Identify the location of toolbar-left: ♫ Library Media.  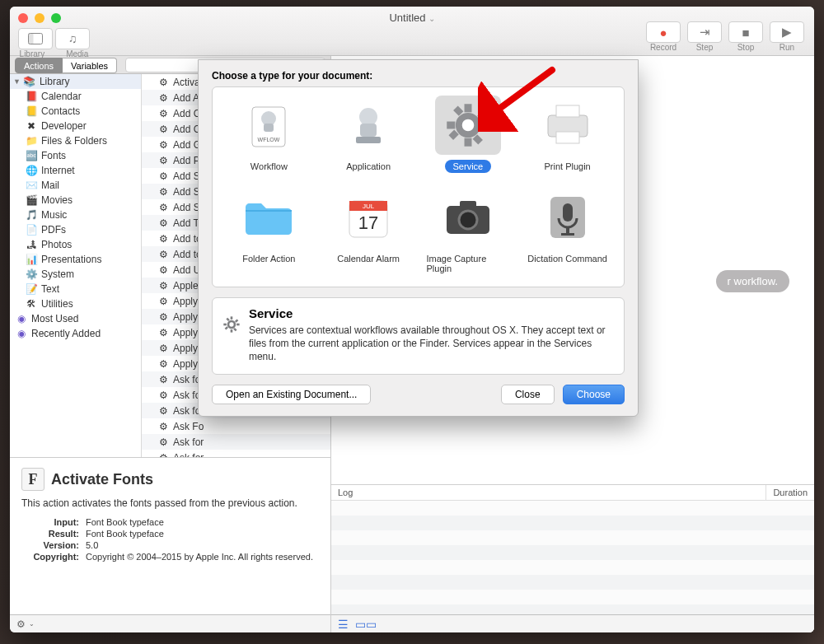
(54, 43).